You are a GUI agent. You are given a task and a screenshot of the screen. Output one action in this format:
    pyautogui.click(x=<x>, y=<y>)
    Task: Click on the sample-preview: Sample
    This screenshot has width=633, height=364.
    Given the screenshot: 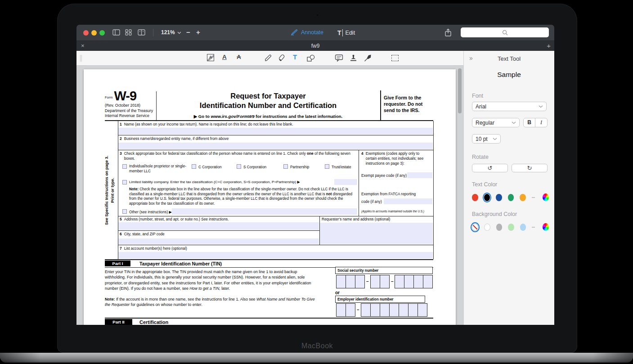 What is the action you would take?
    pyautogui.click(x=509, y=75)
    